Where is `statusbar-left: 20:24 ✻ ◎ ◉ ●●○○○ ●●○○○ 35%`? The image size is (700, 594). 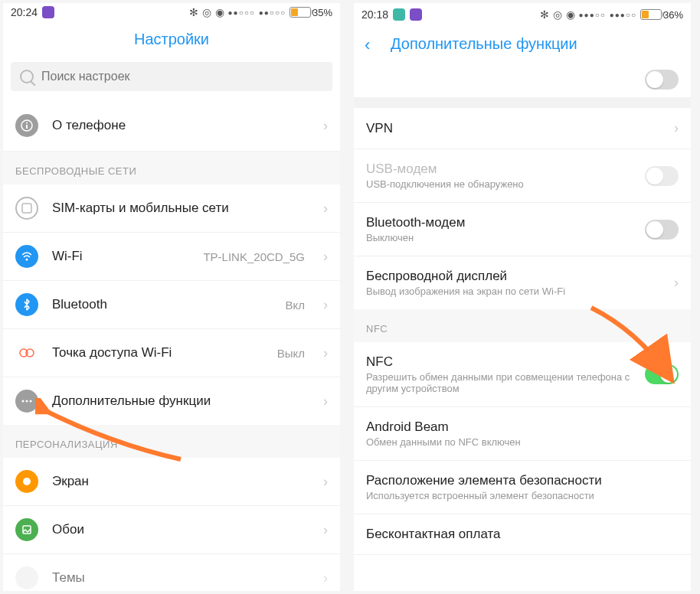 statusbar-left: 20:24 ✻ ◎ ◉ ●●○○○ ●●○○○ 35% is located at coordinates (172, 11).